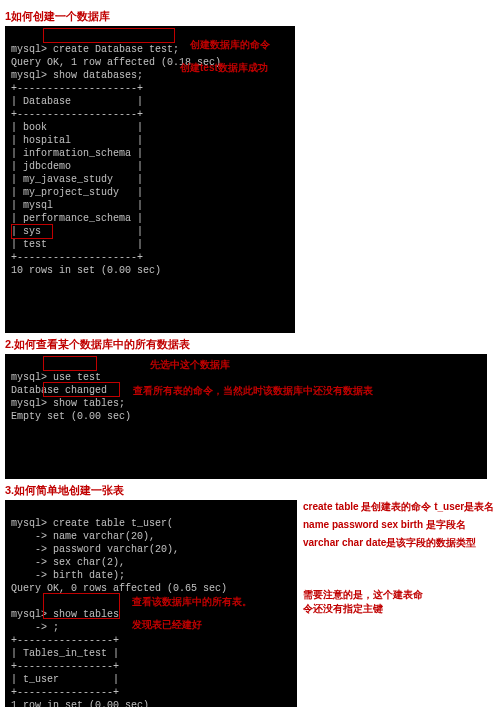 This screenshot has width=500, height=707. I want to click on section1-title: 1如何创建一个数据库, so click(250, 16).